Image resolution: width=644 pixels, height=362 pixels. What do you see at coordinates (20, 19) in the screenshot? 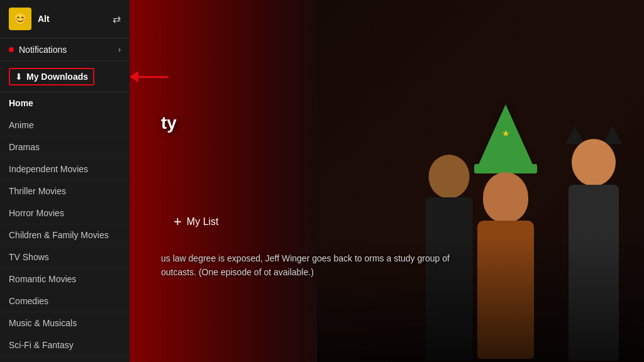
I see `profile-avatar: 😊` at bounding box center [20, 19].